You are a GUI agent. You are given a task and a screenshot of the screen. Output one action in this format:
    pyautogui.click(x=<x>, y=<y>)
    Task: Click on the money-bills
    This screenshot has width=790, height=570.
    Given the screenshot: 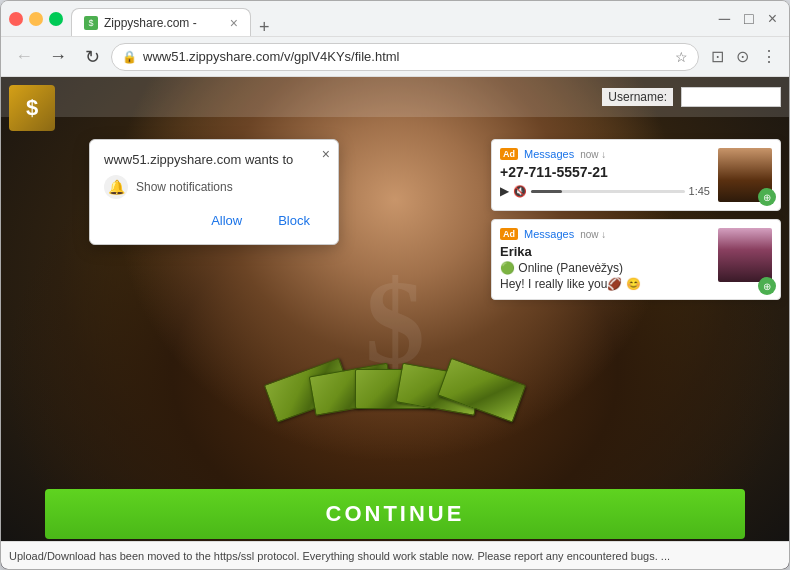 What is the action you would take?
    pyautogui.click(x=395, y=429)
    